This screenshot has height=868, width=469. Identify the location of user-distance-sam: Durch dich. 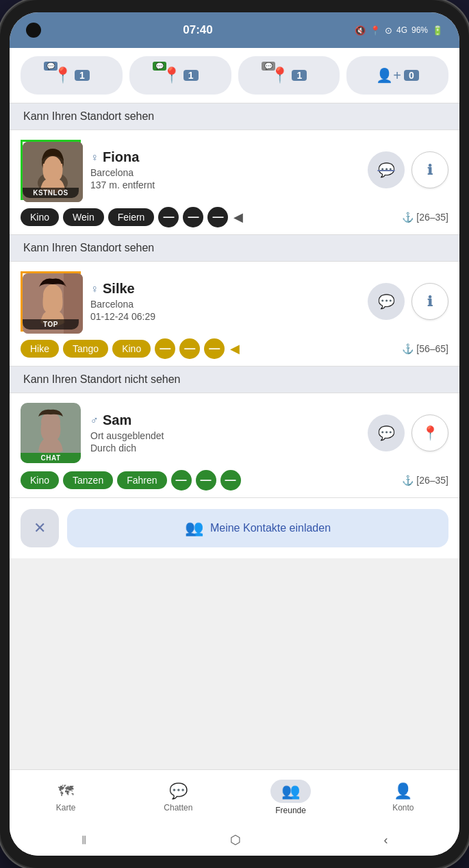
(225, 448).